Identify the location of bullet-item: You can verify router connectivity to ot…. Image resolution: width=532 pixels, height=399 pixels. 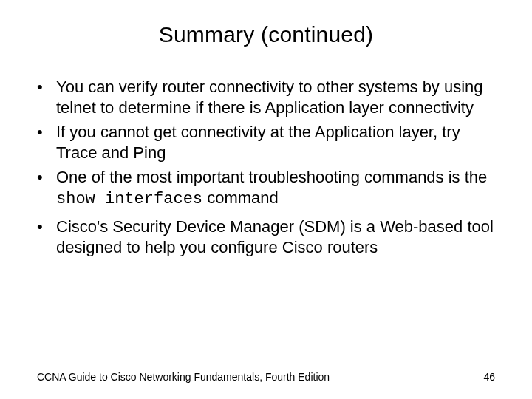
(266, 98).